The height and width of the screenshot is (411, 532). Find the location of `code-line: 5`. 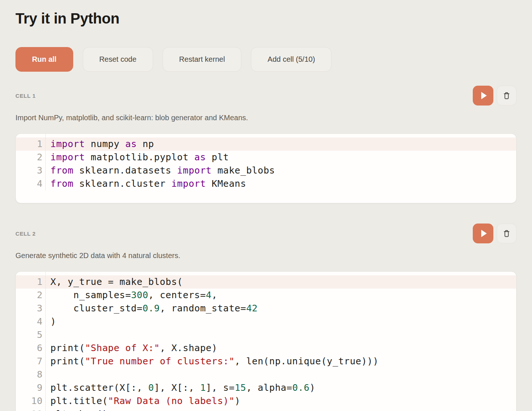

code-line: 5 is located at coordinates (266, 335).